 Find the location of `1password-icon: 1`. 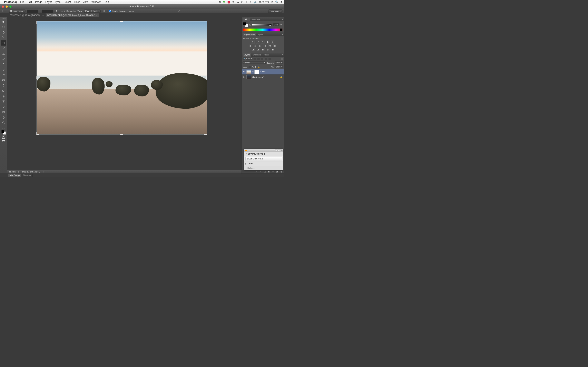

1password-icon: 1 is located at coordinates (229, 2).